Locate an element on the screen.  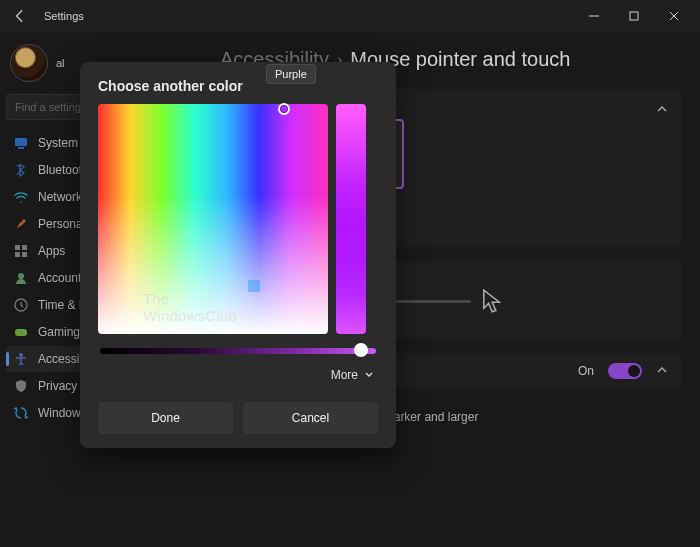
done-button: Done is located at coordinates (166, 418).